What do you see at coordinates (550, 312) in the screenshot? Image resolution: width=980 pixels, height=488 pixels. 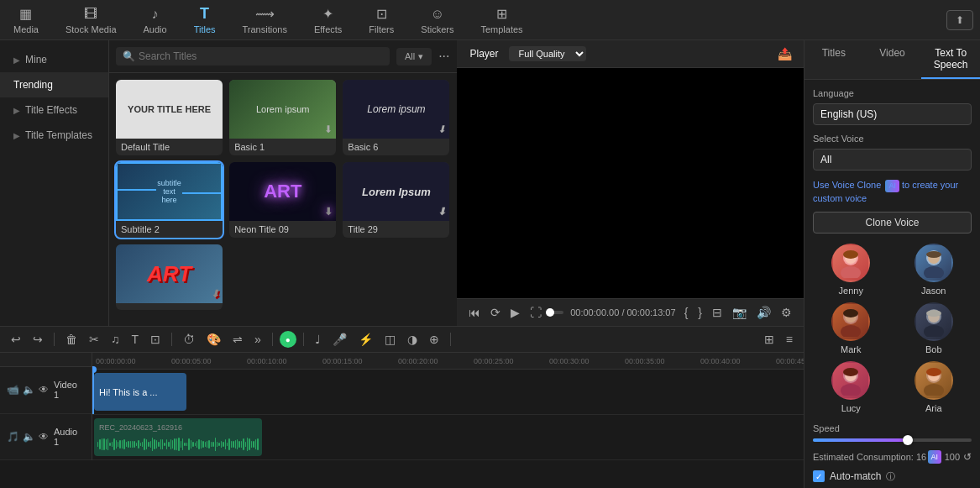 I see `progress-dot` at bounding box center [550, 312].